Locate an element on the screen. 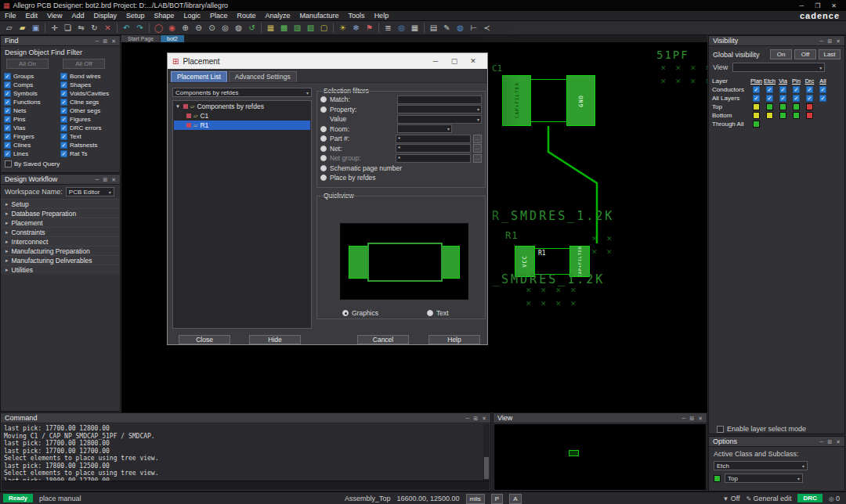 The width and height of the screenshot is (846, 504). tree-item-r1: ▱R1 is located at coordinates (242, 125).